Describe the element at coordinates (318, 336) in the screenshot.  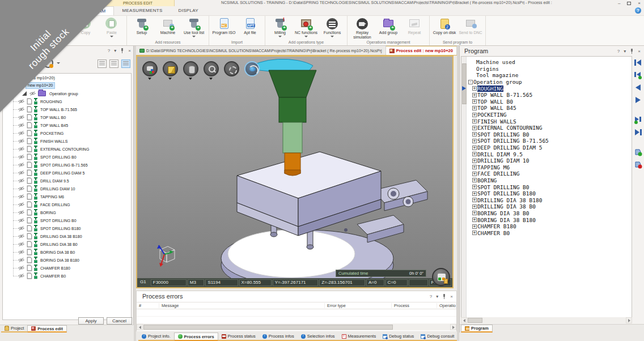
I see `status-tab: Selection infos` at that location.